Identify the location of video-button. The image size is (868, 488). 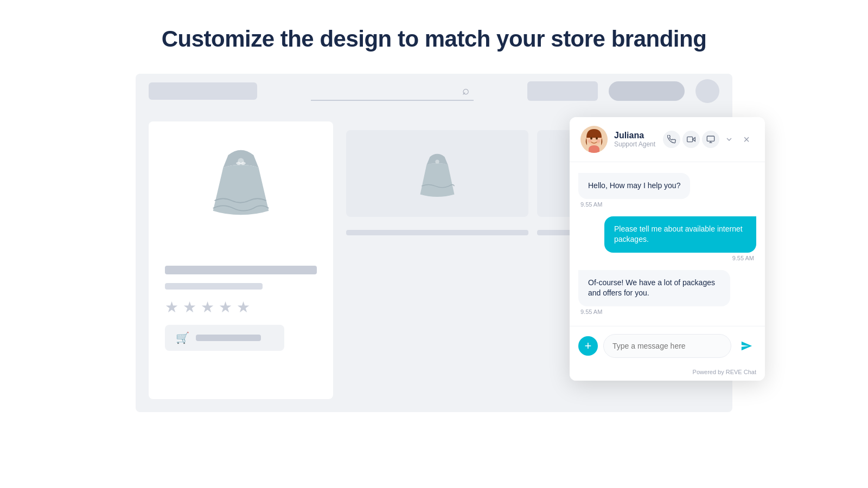
(691, 139).